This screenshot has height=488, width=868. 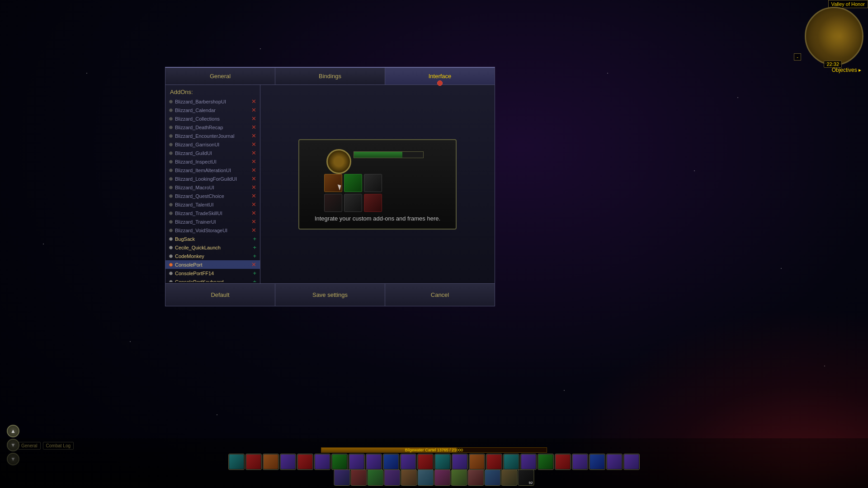 What do you see at coordinates (377, 184) in the screenshot?
I see `addon-preview-box: Integrate your custom add-ons and frames…` at bounding box center [377, 184].